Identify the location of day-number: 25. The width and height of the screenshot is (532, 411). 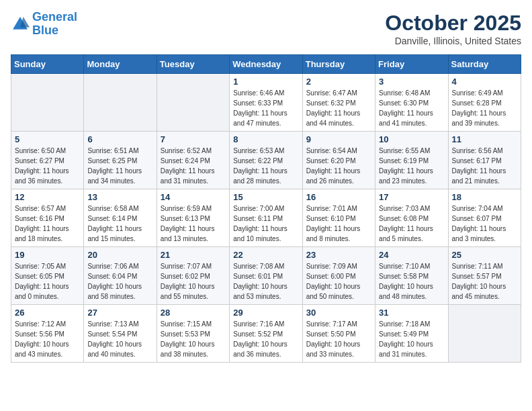
(485, 255).